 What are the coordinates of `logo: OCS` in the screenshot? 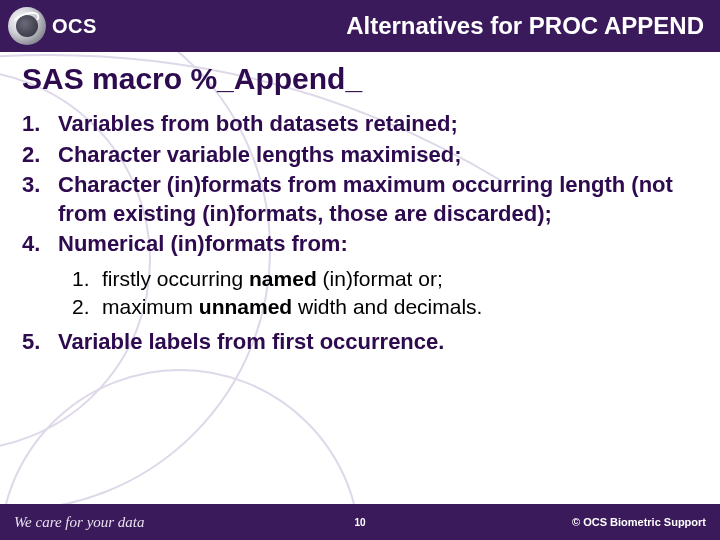 It's located at (52, 26).